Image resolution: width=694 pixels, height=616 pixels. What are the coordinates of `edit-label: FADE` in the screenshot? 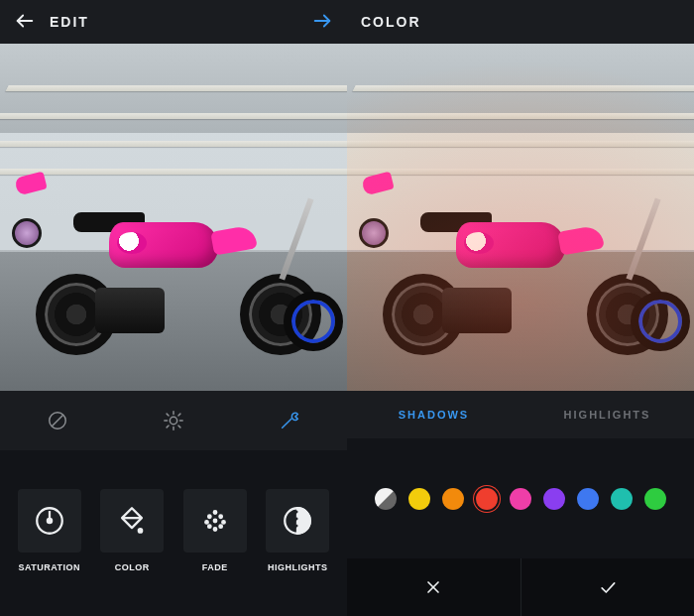 It's located at (215, 567).